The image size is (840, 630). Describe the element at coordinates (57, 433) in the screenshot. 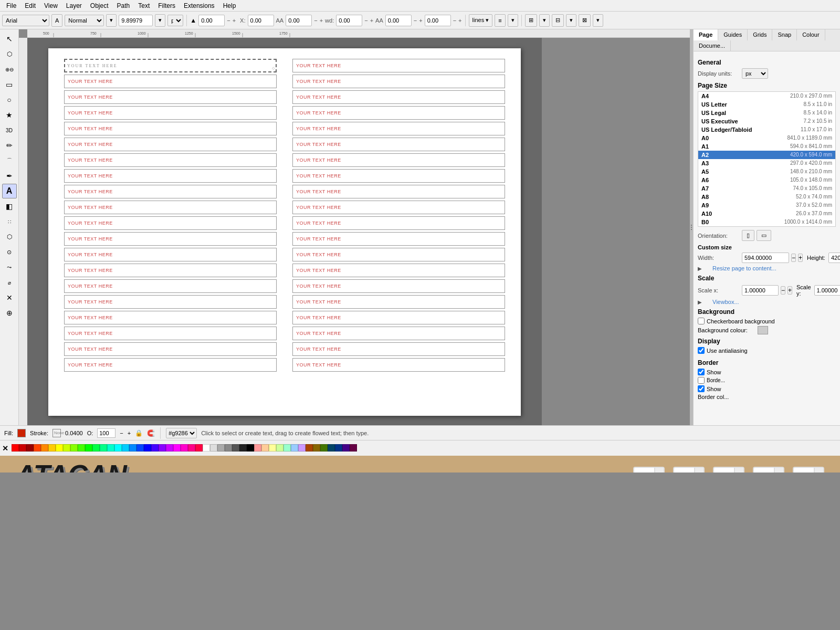

I see `stroke-color-swatch: None` at that location.